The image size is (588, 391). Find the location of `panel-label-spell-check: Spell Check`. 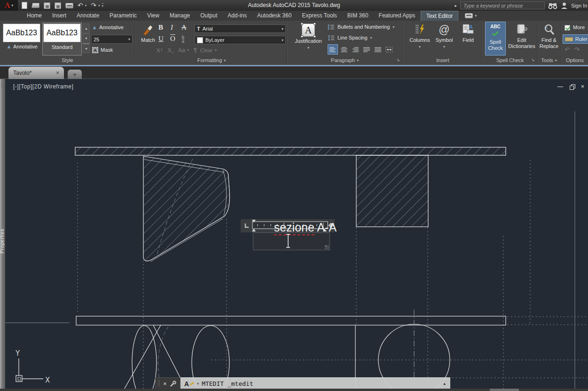

panel-label-spell-check: Spell Check is located at coordinates (510, 60).